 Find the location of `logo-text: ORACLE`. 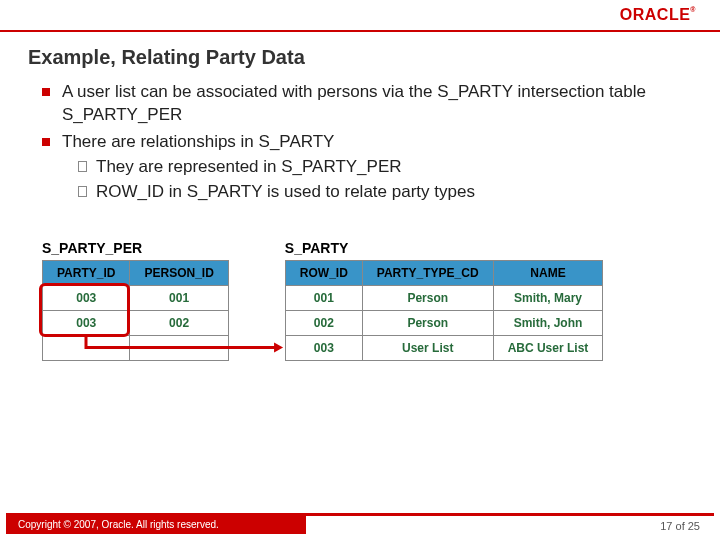

logo-text: ORACLE is located at coordinates (656, 14).